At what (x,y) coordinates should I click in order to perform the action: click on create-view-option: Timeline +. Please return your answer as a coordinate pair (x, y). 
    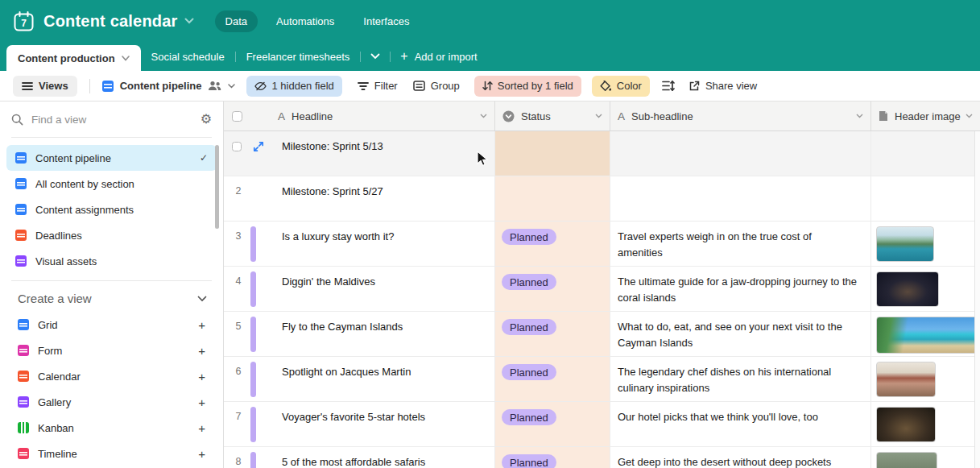
    Looking at the image, I should click on (111, 454).